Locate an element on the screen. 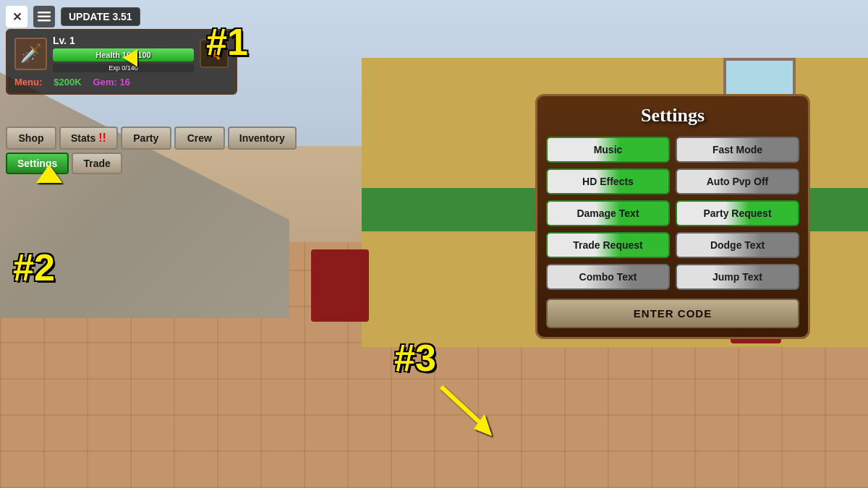 The height and width of the screenshot is (488, 868). nav-crew: Crew is located at coordinates (200, 138).